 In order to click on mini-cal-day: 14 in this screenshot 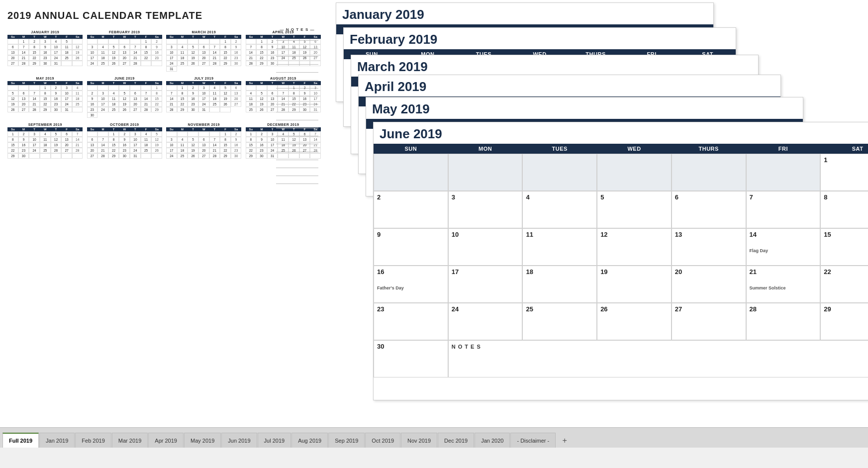, I will do `click(215, 53)`.